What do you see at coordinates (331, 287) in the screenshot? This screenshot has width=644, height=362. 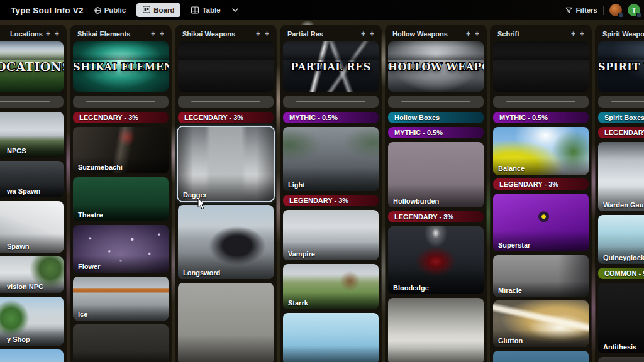 I see `card-starrk: Starrk` at bounding box center [331, 287].